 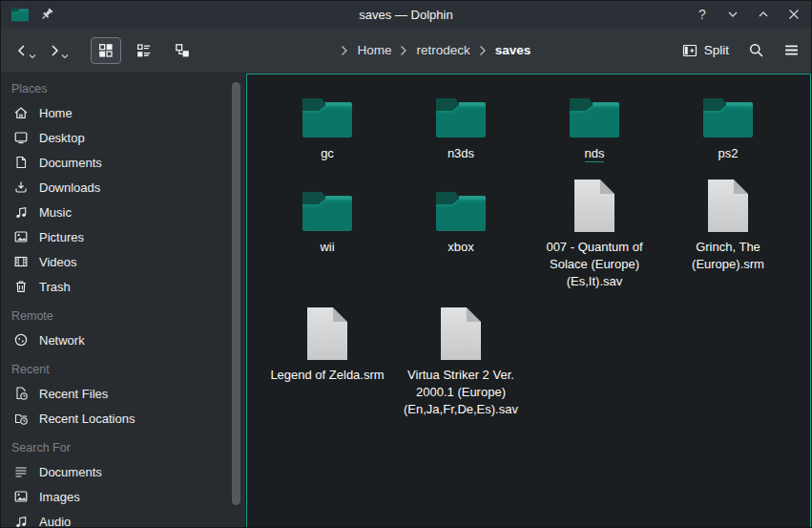 I want to click on sidebar-item-label: Audio, so click(x=55, y=521).